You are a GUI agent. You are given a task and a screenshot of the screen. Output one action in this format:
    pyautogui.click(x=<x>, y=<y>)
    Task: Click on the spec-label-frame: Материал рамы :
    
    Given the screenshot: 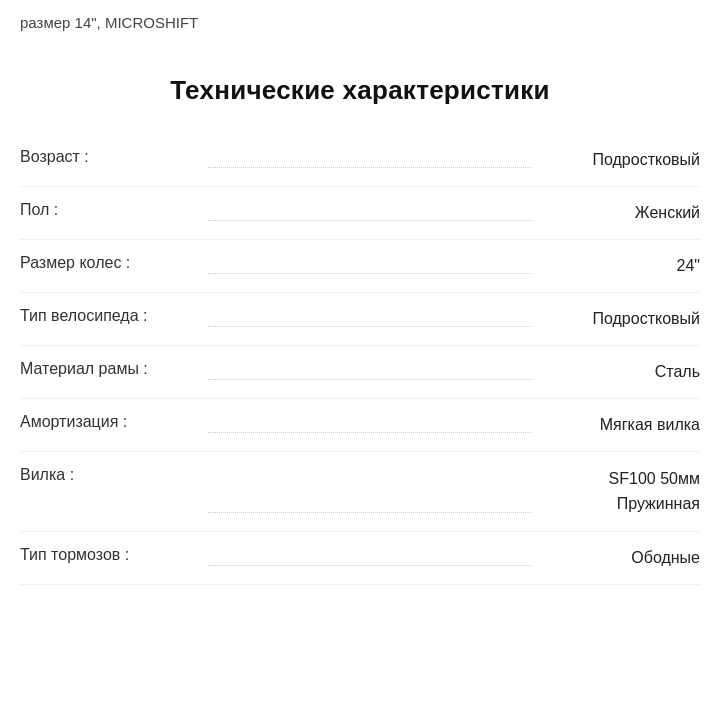 What is the action you would take?
    pyautogui.click(x=110, y=369)
    